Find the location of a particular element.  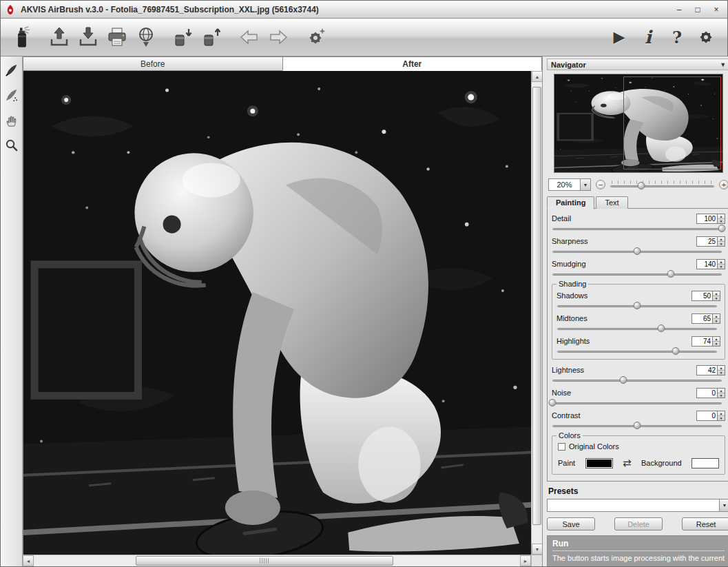

parameter-spinbox: 25 ▲ ▼ is located at coordinates (711, 241).